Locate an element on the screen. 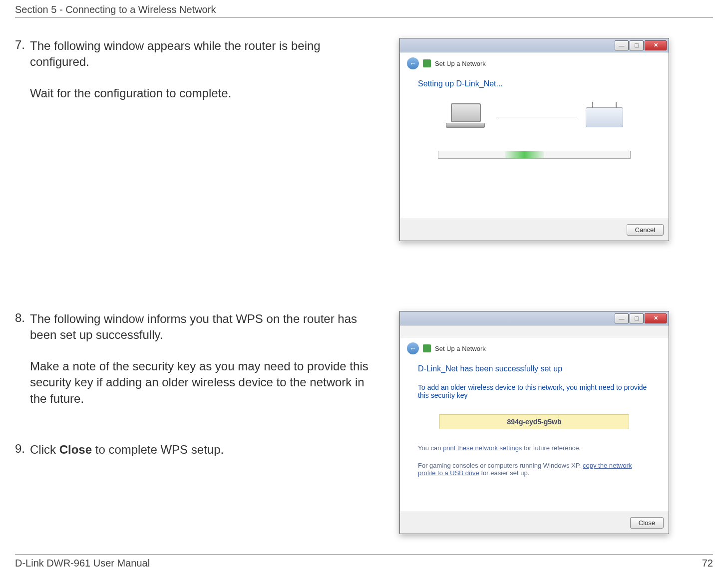 The image size is (728, 579). connection-line is located at coordinates (536, 117).